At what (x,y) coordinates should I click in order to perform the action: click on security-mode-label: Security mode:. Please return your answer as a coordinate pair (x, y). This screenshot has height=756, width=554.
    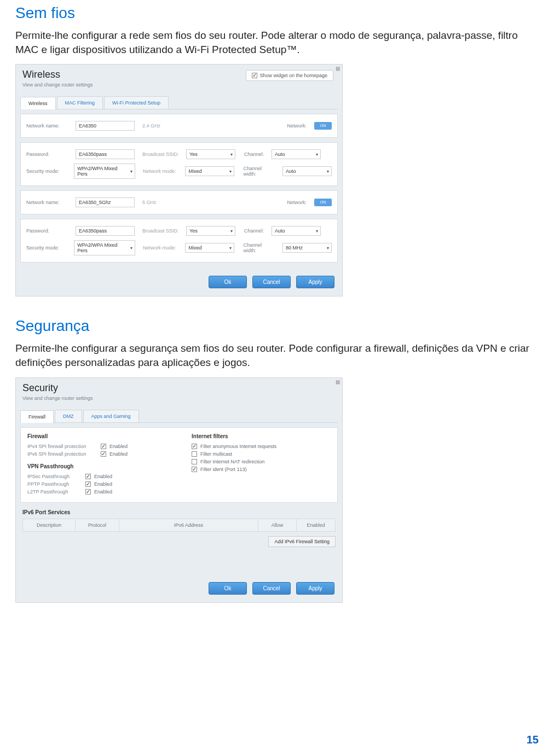
    Looking at the image, I should click on (48, 171).